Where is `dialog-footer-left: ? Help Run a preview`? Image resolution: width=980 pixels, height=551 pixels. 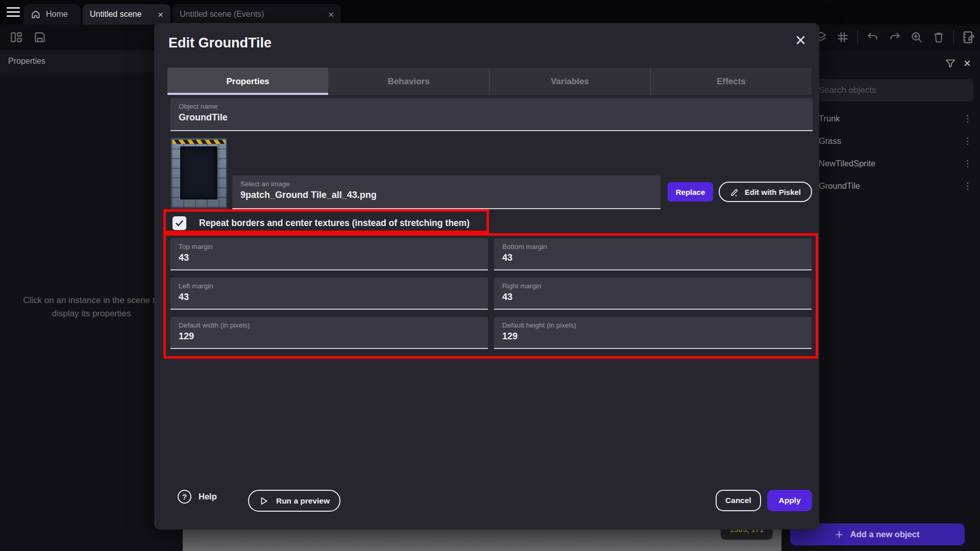
dialog-footer-left: ? Help Run a preview is located at coordinates (197, 497).